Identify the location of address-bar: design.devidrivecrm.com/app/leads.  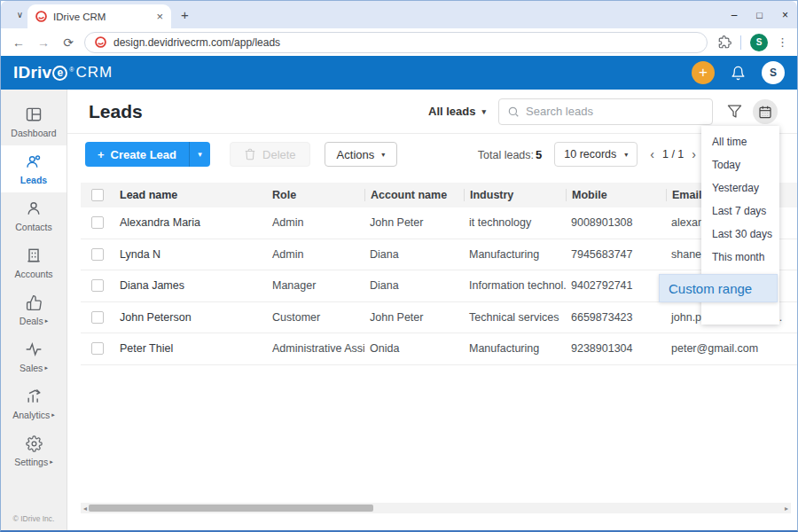
(395, 43).